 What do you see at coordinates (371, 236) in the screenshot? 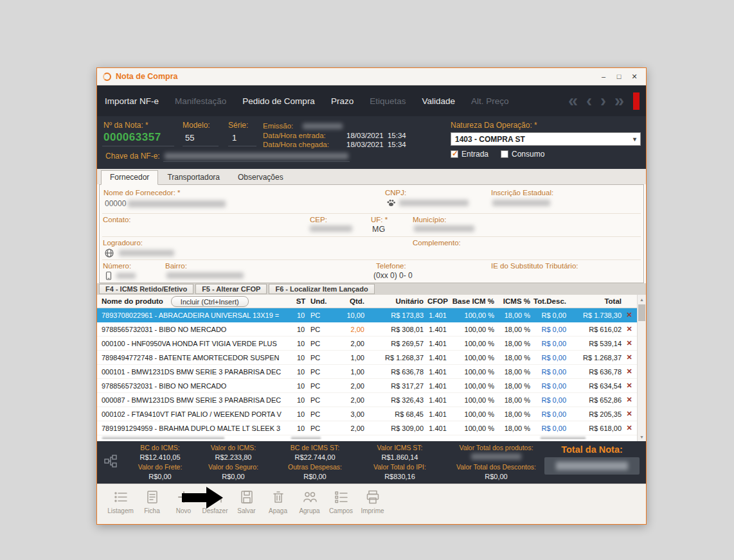
I see `divider` at bounding box center [371, 236].